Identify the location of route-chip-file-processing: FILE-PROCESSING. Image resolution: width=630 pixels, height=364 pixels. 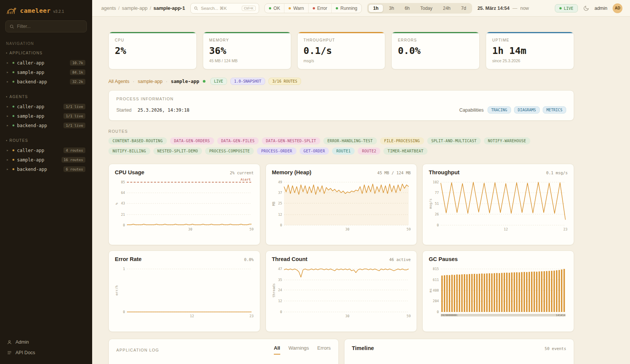
(402, 141).